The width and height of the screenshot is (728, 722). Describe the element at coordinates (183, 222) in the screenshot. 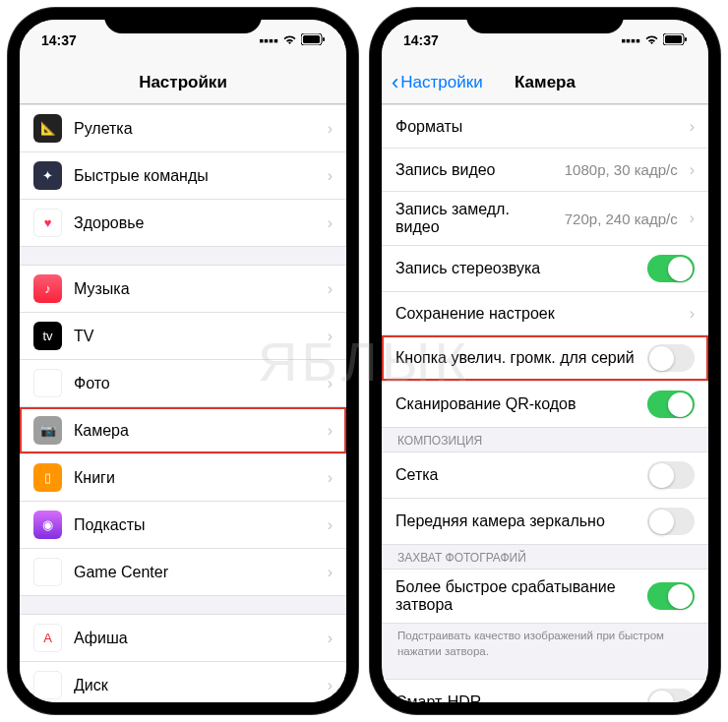

I see `settings-health: ♥ Здоровье ›` at that location.